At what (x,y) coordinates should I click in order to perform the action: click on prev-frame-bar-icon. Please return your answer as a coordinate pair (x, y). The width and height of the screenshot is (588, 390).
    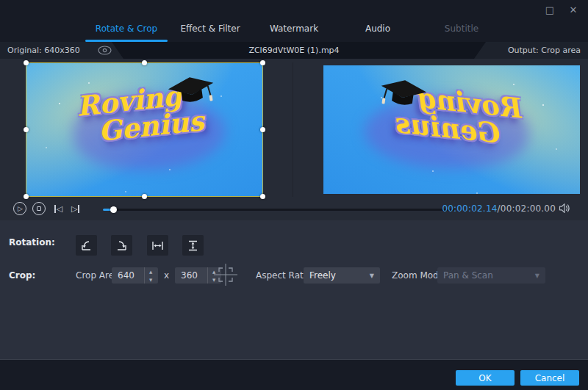
    Looking at the image, I should click on (55, 209).